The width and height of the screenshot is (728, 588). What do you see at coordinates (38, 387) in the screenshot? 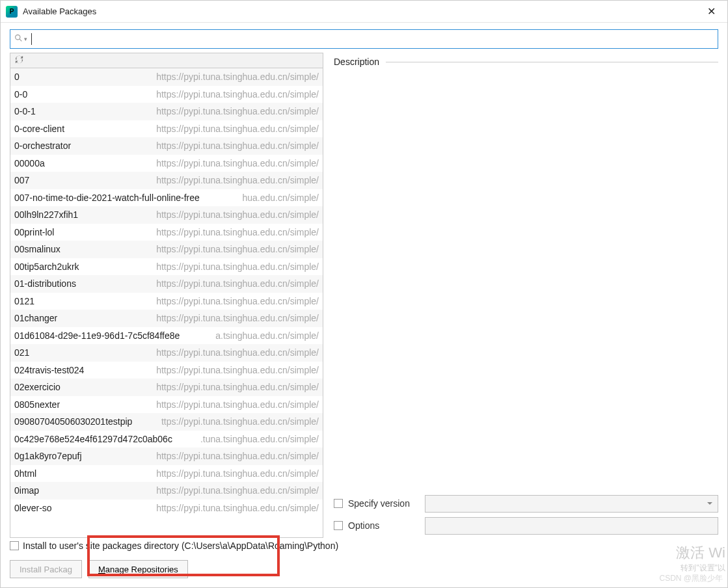
I see `package-name: 02exercicio` at bounding box center [38, 387].